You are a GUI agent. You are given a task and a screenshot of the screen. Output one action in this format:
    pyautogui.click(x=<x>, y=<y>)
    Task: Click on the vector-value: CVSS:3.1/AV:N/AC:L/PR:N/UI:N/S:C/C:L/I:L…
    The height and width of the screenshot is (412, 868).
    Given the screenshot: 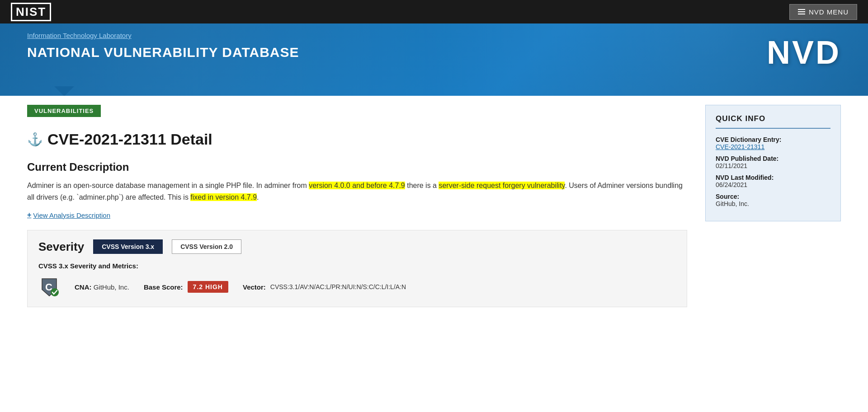 What is the action you would take?
    pyautogui.click(x=338, y=287)
    